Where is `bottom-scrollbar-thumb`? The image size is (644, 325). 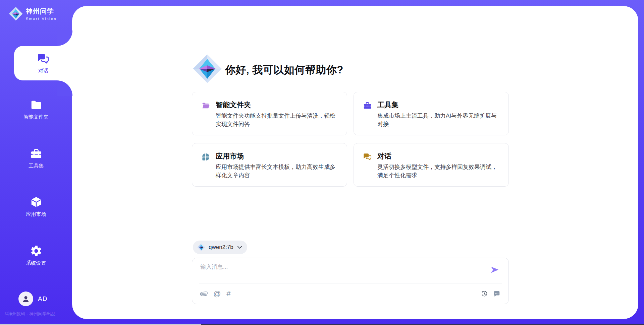 bottom-scrollbar-thumb is located at coordinates (101, 324).